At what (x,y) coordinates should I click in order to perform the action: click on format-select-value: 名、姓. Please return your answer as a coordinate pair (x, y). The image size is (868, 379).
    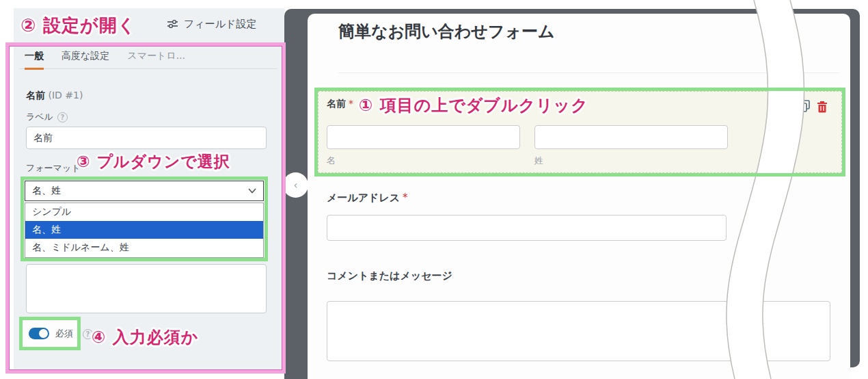
    Looking at the image, I should click on (46, 191).